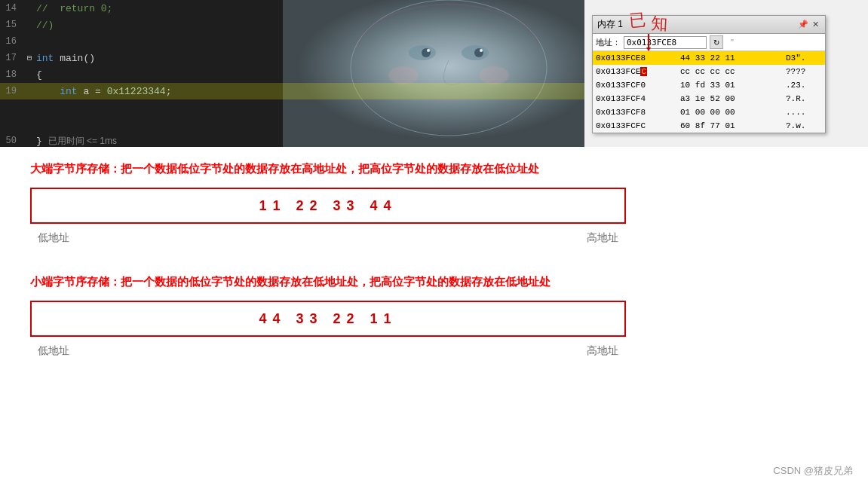 The width and height of the screenshot is (868, 489). Describe the element at coordinates (804, 126) in the screenshot. I see `mem-chars-5: ?.w.` at that location.